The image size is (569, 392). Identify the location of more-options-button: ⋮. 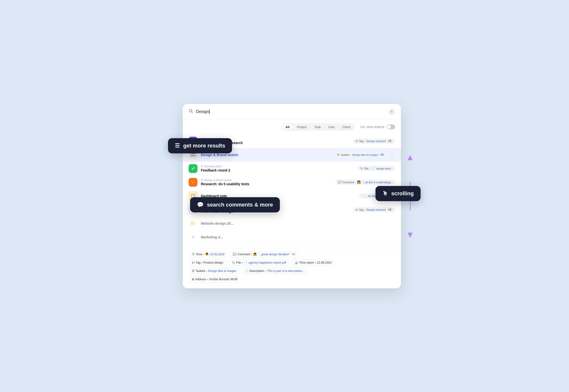
(392, 155).